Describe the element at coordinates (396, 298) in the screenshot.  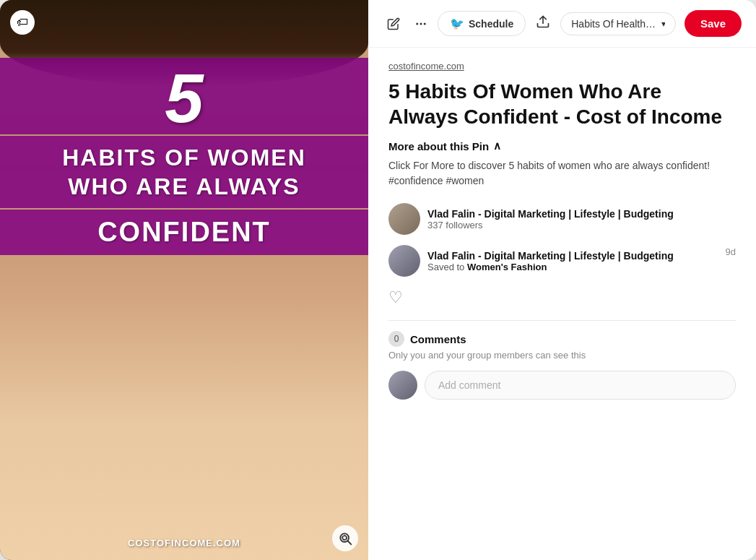
I see `like-button: ♡` at that location.